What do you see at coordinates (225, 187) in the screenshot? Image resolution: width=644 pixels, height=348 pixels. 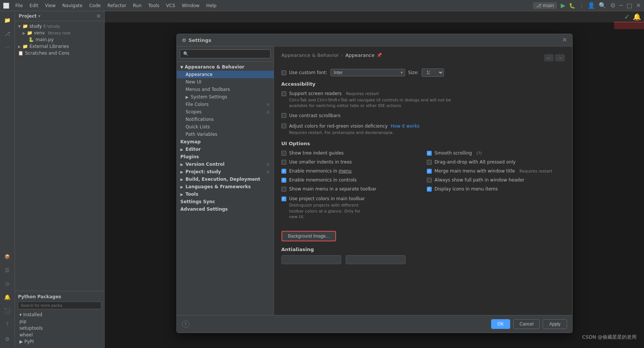 I see `nav-languages: ▶ Languages & Frameworks` at bounding box center [225, 187].